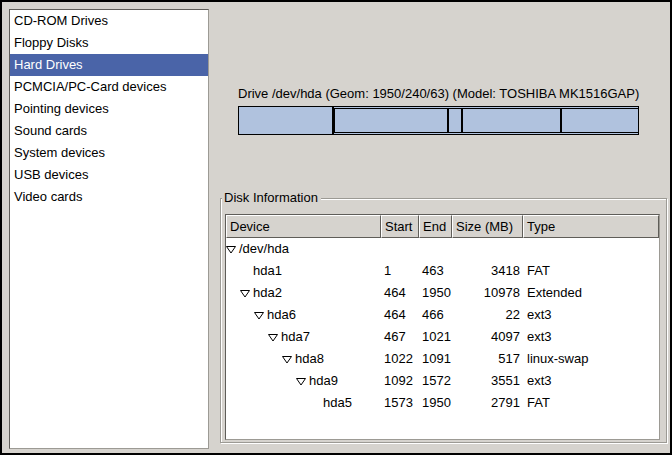  What do you see at coordinates (109, 65) in the screenshot?
I see `sidebar-item-hard-drives: Hard Drives` at bounding box center [109, 65].